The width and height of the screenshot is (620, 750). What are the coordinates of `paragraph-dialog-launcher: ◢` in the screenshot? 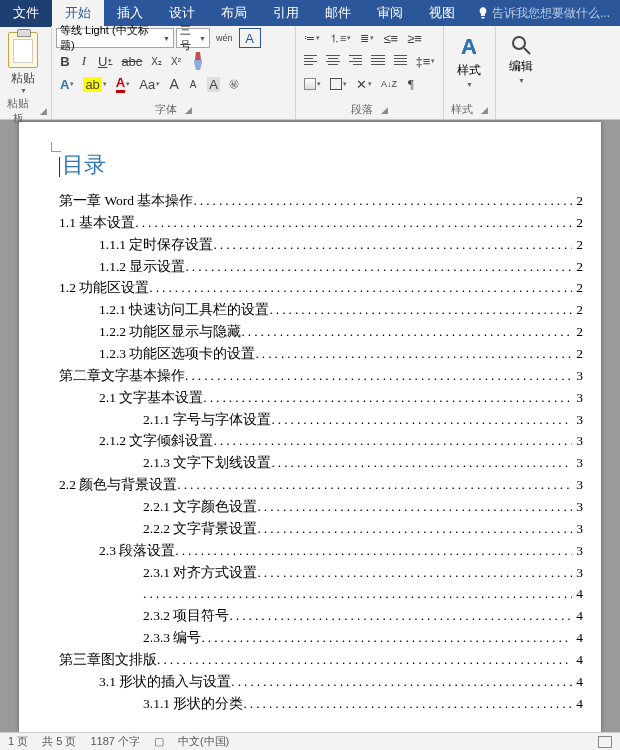 It's located at (384, 110).